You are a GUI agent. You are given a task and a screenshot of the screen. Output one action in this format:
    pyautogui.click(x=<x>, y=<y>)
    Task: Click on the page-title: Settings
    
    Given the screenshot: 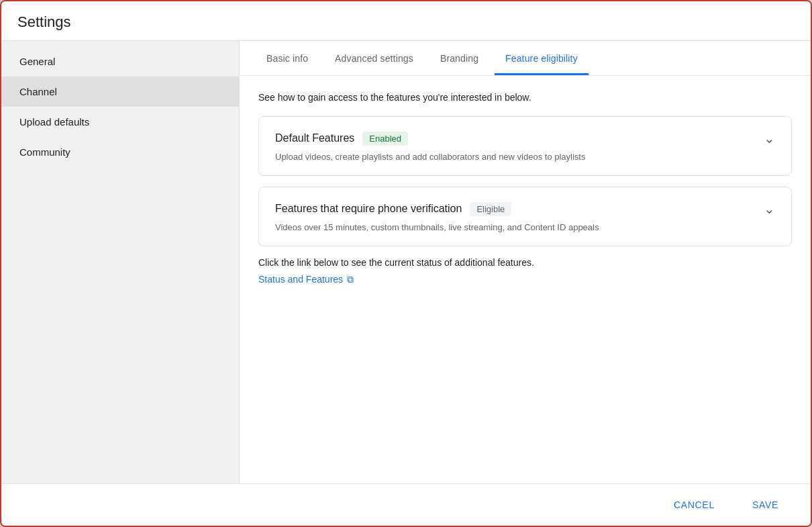 What is the action you would take?
    pyautogui.click(x=406, y=22)
    